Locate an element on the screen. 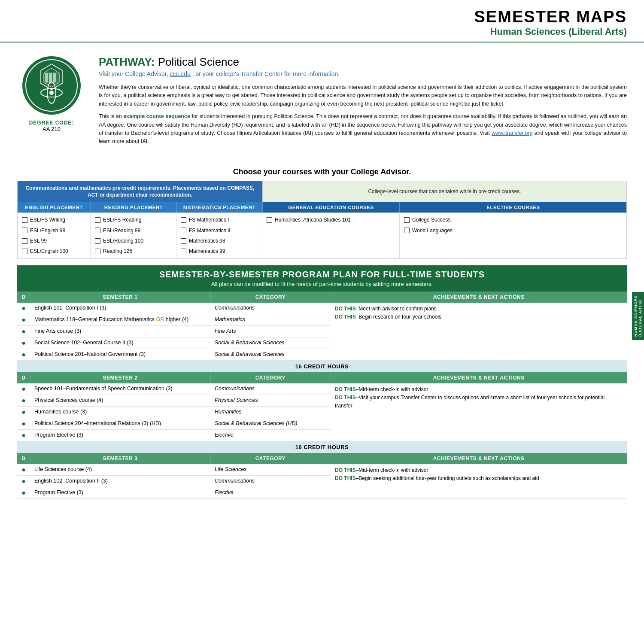 This screenshot has height=644, width=644. table-row: ● English 101–Composition I (3) Communic… is located at coordinates (322, 308).